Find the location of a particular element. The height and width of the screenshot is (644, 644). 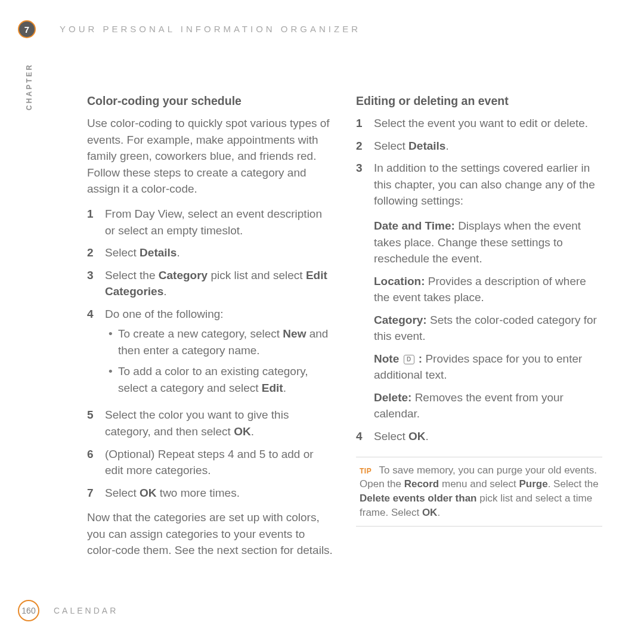

page-number: 160 is located at coordinates (29, 611).